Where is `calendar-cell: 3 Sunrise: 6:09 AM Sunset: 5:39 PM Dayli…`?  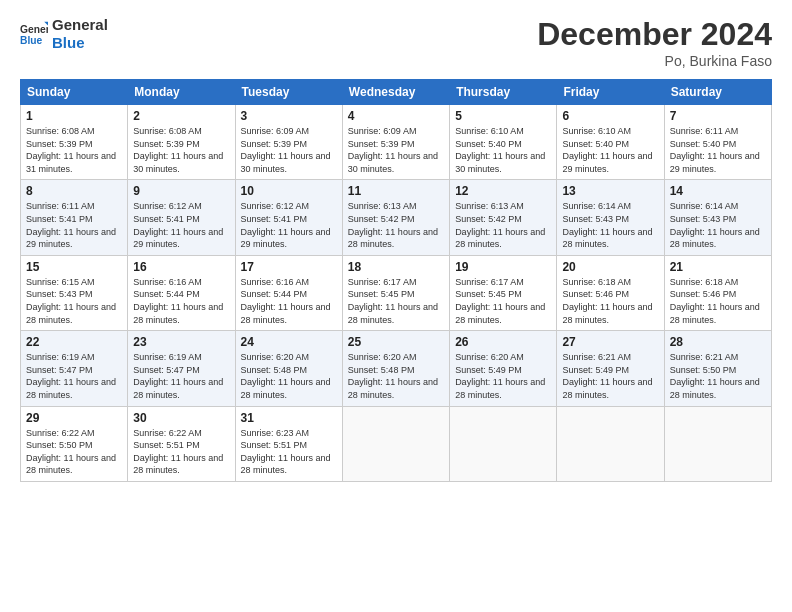 calendar-cell: 3 Sunrise: 6:09 AM Sunset: 5:39 PM Dayli… is located at coordinates (288, 142).